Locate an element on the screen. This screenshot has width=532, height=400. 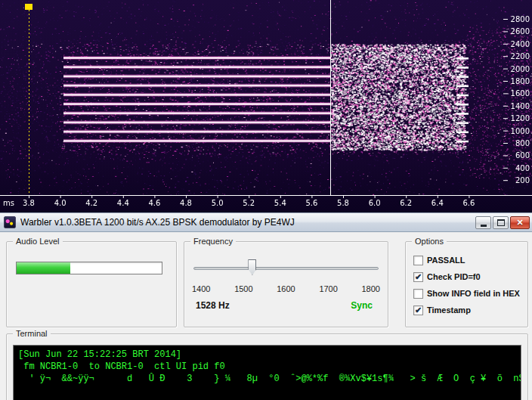
frequency-slider-thumb is located at coordinates (252, 268).